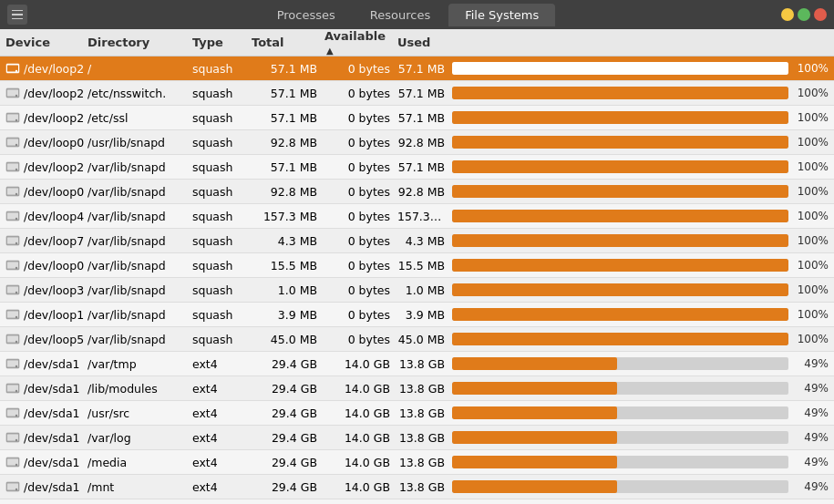 This screenshot has width=834, height=504. I want to click on header-device: Device, so click(46, 42).